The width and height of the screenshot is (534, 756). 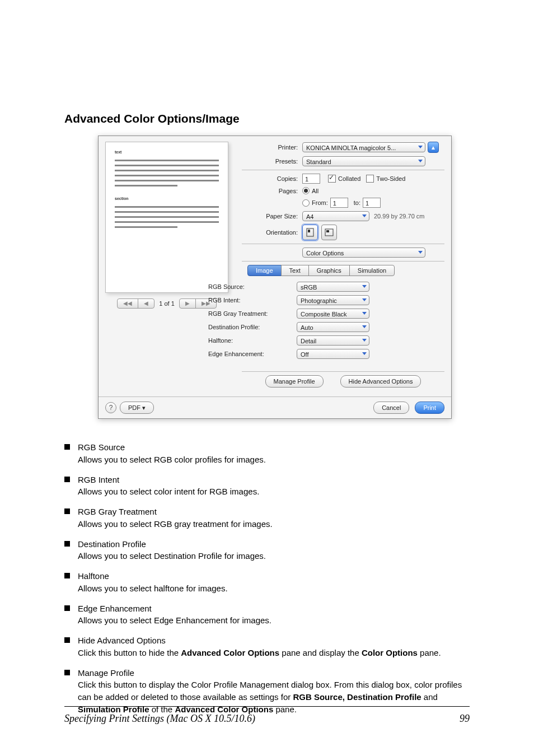 What do you see at coordinates (333, 340) in the screenshot?
I see `halftone-select: Detail` at bounding box center [333, 340].